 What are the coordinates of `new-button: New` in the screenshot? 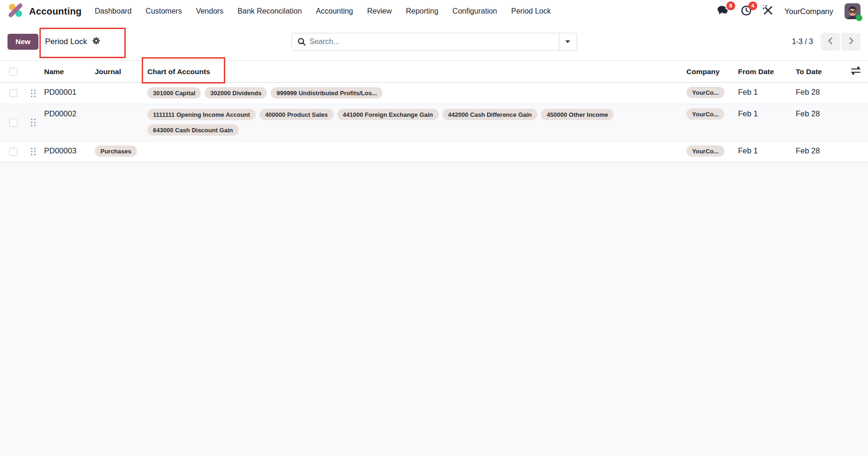 It's located at (23, 42).